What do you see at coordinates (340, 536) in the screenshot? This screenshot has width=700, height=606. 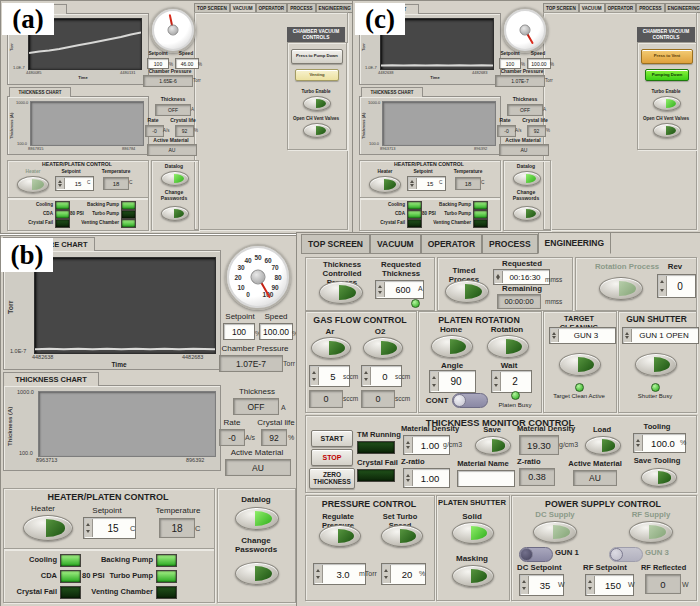 I see `regulate-pressure-button` at bounding box center [340, 536].